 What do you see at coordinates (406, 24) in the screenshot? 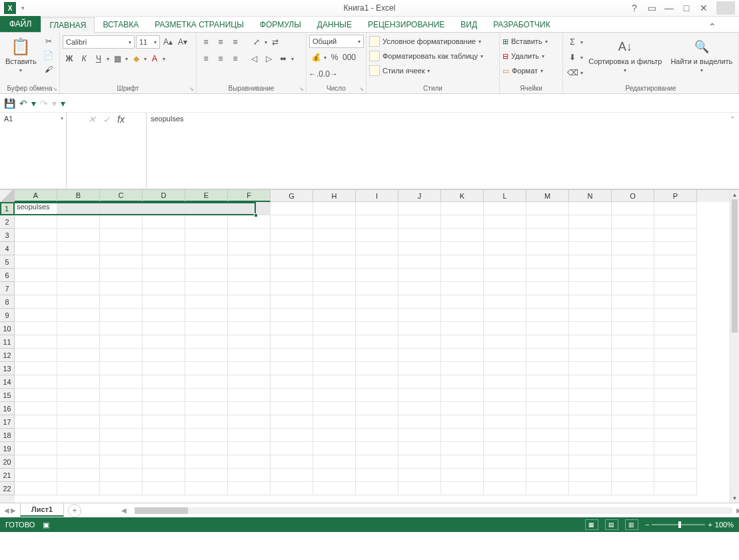
I see `tab-review: РЕЦЕНЗИРОВАНИЕ` at bounding box center [406, 24].